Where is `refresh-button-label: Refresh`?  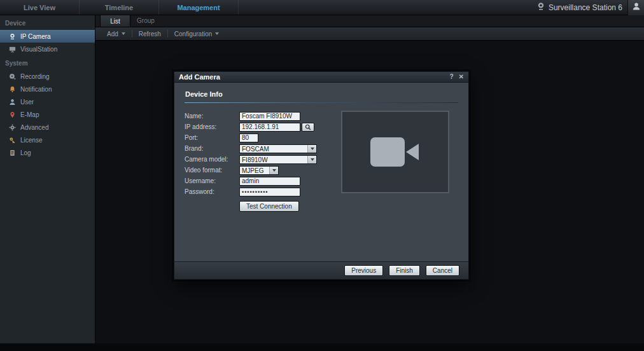
refresh-button-label: Refresh is located at coordinates (150, 34).